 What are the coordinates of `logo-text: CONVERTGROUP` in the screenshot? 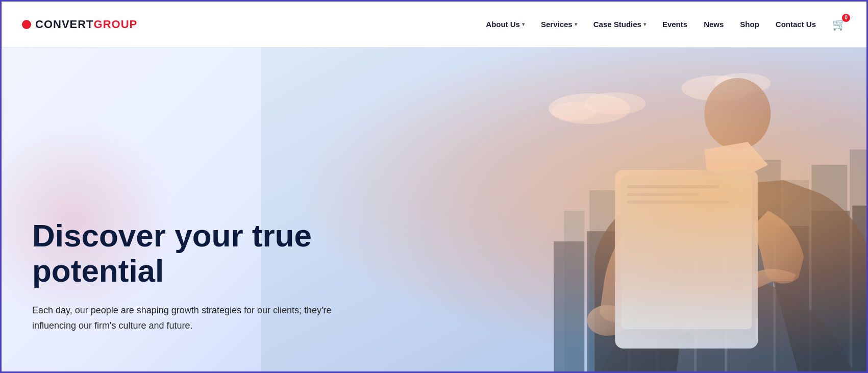 It's located at (86, 24).